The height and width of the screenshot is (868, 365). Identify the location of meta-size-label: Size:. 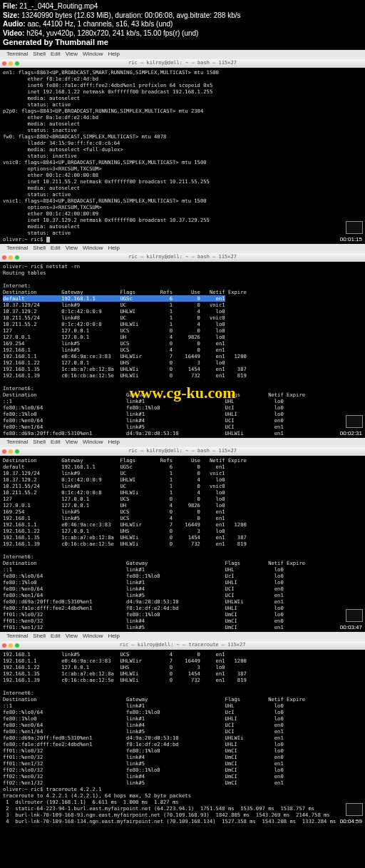
(11, 16).